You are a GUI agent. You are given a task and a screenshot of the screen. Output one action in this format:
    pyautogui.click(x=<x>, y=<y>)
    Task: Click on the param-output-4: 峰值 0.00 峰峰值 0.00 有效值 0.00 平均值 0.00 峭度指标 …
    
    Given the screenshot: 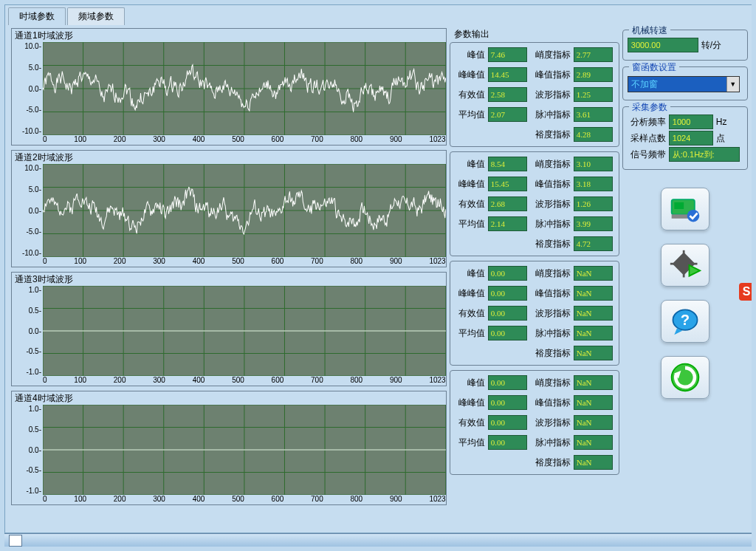 What is the action you would take?
    pyautogui.click(x=535, y=422)
    